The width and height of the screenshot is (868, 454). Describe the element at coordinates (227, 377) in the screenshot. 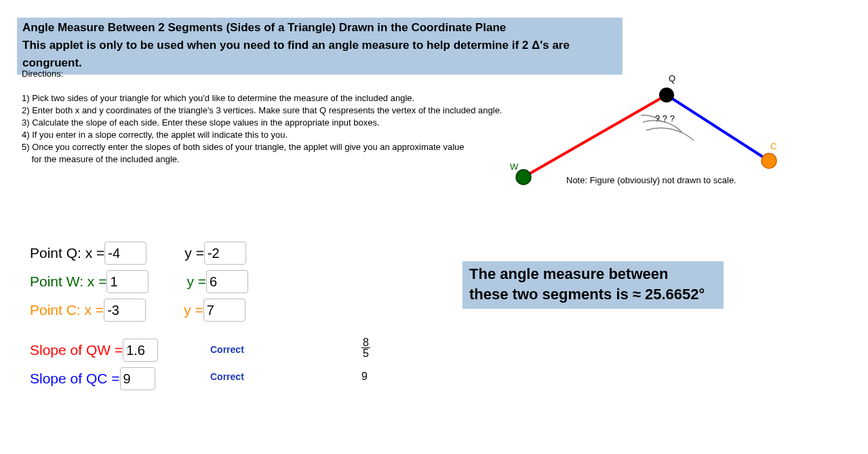

I see `slope-qc-status: Correct` at that location.